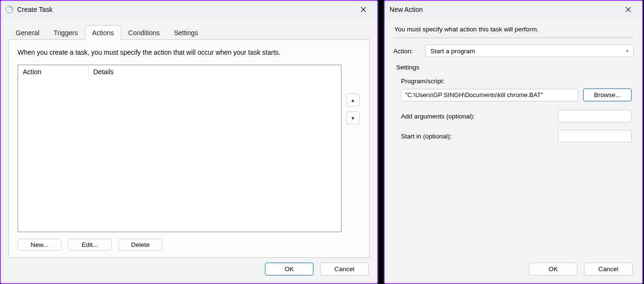 This screenshot has width=644, height=284. Describe the element at coordinates (186, 32) in the screenshot. I see `tab-settings: Settings` at that location.